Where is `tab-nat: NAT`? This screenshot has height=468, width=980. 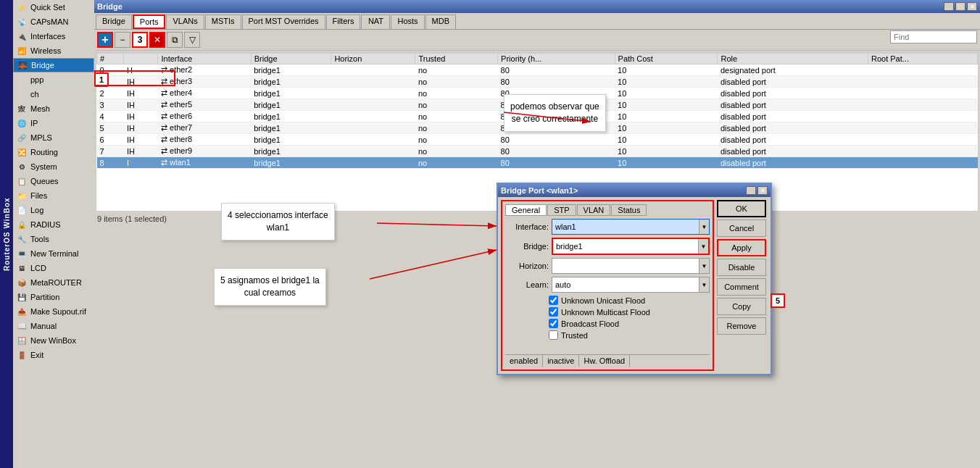
tab-nat: NAT is located at coordinates (375, 22).